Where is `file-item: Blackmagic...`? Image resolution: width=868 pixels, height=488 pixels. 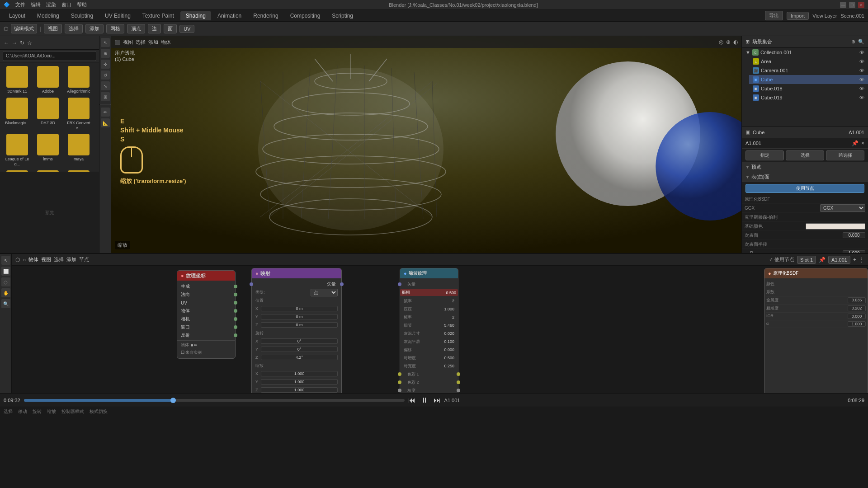
file-item: Blackmagic... is located at coordinates (17, 114).